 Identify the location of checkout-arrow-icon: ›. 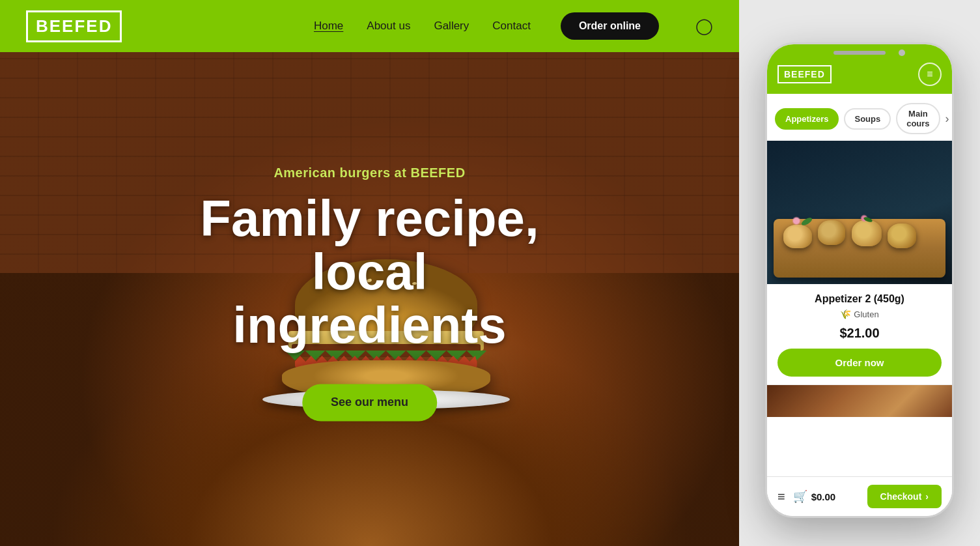
(927, 496).